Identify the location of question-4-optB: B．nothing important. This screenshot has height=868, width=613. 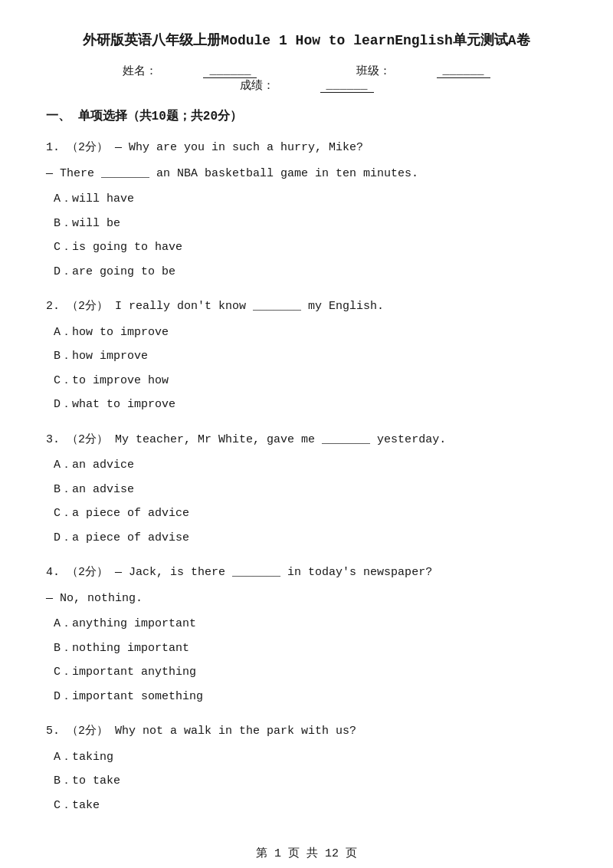
(306, 649).